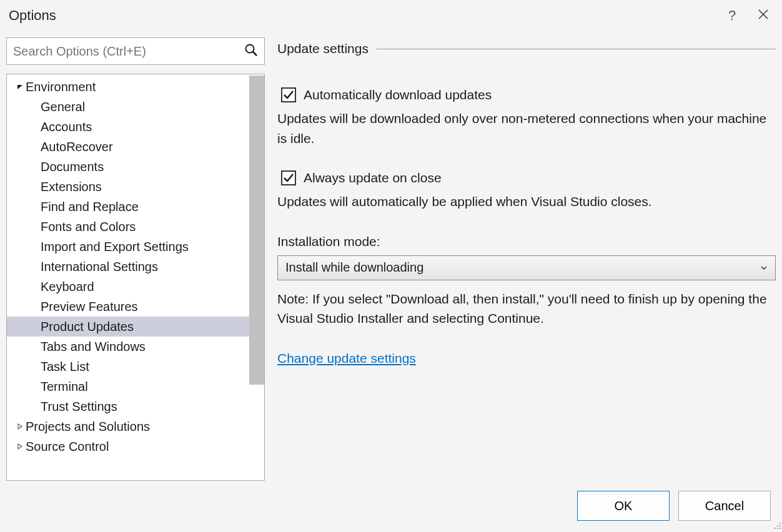 The height and width of the screenshot is (532, 782). I want to click on close-icon, so click(763, 14).